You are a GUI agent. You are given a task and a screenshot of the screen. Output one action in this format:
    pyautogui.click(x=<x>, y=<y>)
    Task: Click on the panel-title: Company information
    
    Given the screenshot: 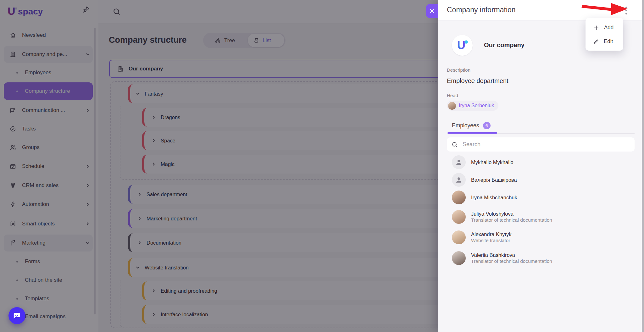 What is the action you would take?
    pyautogui.click(x=481, y=10)
    